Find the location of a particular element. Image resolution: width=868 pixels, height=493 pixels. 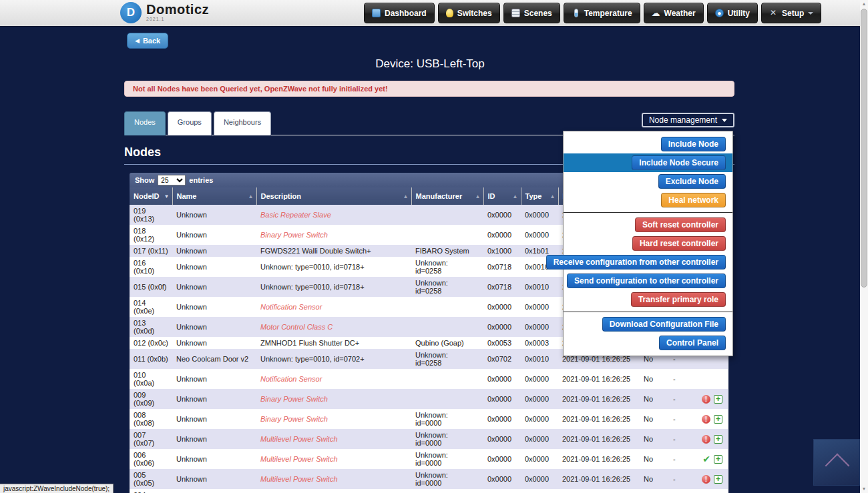

nav-utility: Utility is located at coordinates (732, 13).